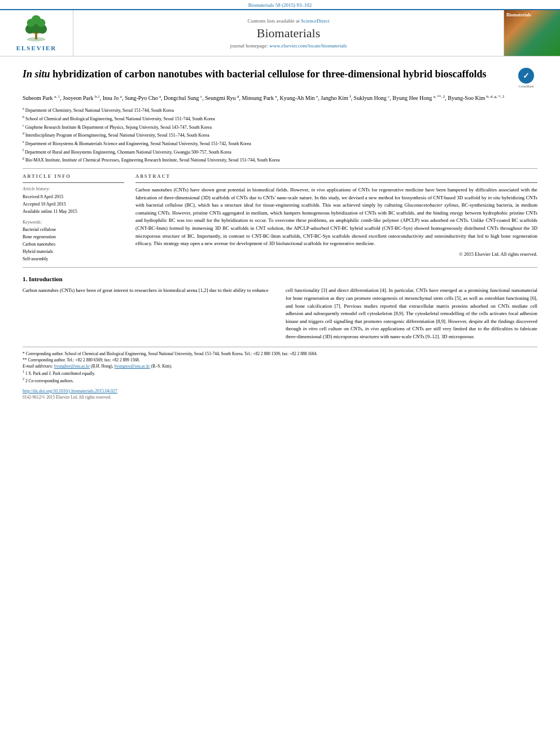 The height and width of the screenshot is (747, 560). Describe the element at coordinates (280, 98) in the screenshot. I see `authors-line: Subeom Park a, 1, Jooyeon Park b,1, Insu…` at that location.